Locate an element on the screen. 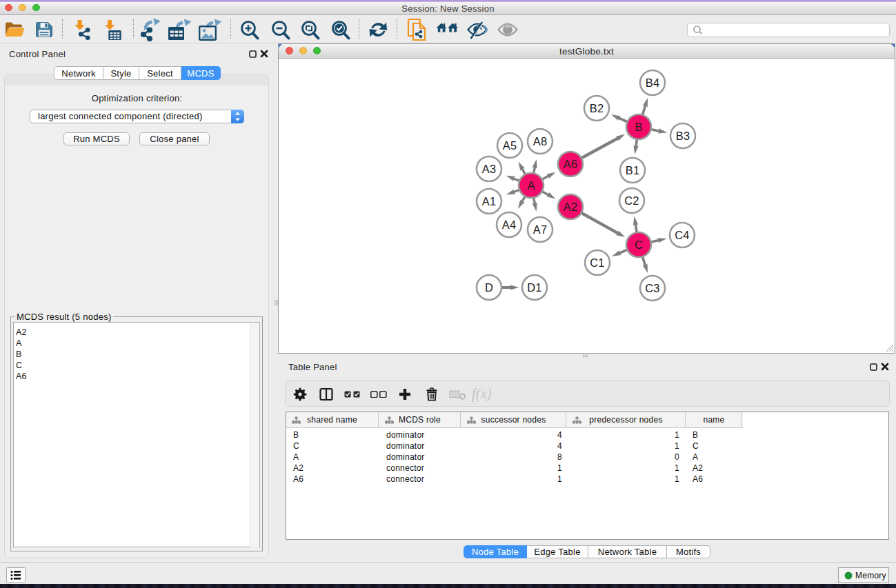 The height and width of the screenshot is (588, 896). svg-text: C1 is located at coordinates (597, 263).